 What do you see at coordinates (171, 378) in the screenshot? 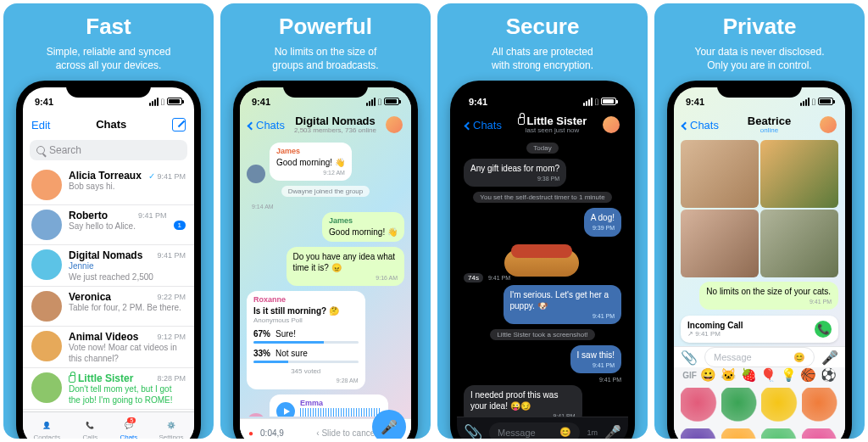
I see `chat-time: 8:28 PM` at bounding box center [171, 378].